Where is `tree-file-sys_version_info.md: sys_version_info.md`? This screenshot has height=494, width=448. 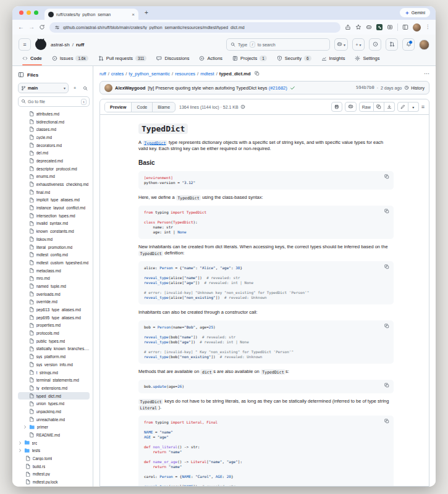
tree-file-sys_version_info.md: sys_version_info.md is located at coordinates (54, 364).